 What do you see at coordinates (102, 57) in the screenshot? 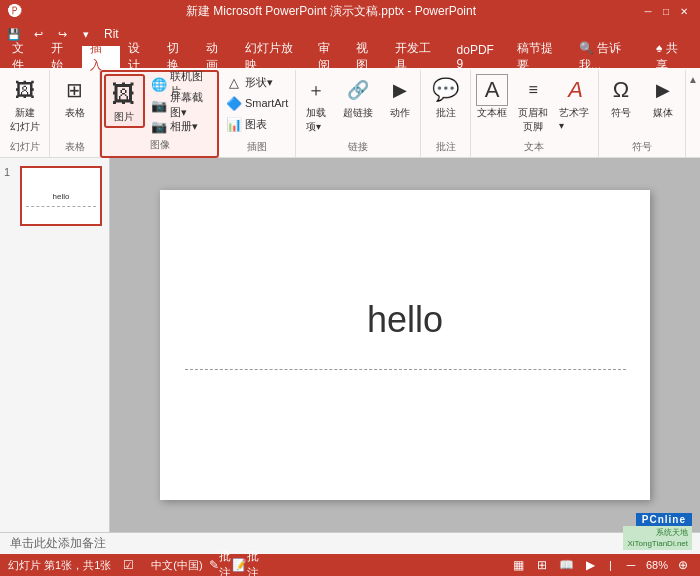
I see `menu-insert: 插入` at bounding box center [102, 57].